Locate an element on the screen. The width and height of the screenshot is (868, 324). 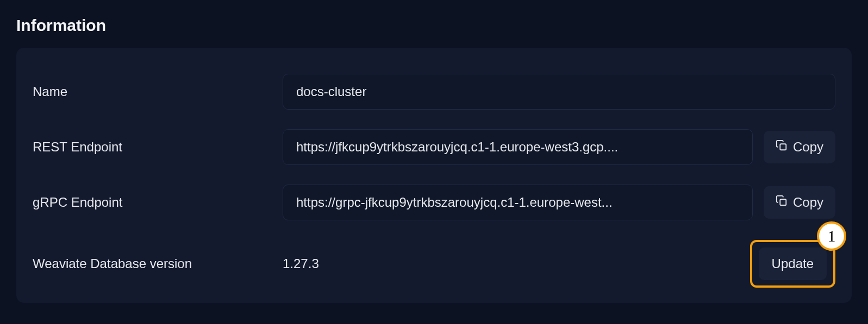
version-value: 1.27.3 is located at coordinates (511, 264).